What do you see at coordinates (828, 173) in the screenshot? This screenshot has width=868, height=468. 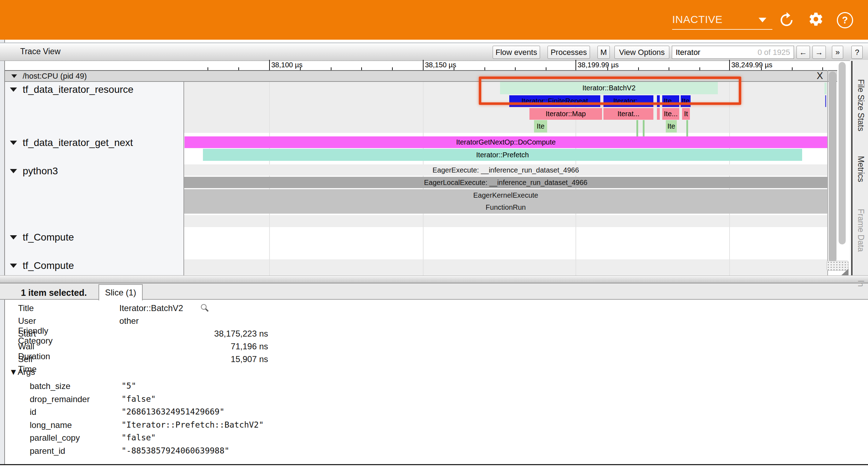 I see `content-right-border` at bounding box center [828, 173].